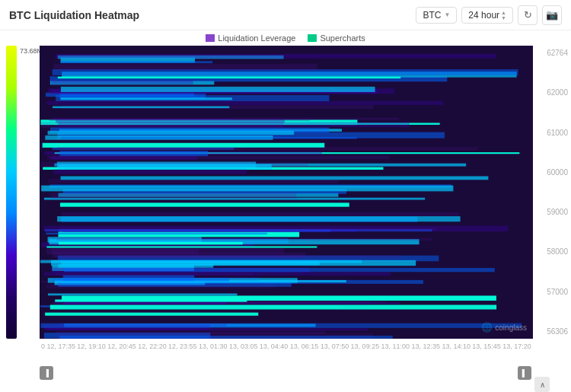 This screenshot has width=571, height=392. Describe the element at coordinates (552, 212) in the screenshot. I see `y-label-4: 59000` at that location.